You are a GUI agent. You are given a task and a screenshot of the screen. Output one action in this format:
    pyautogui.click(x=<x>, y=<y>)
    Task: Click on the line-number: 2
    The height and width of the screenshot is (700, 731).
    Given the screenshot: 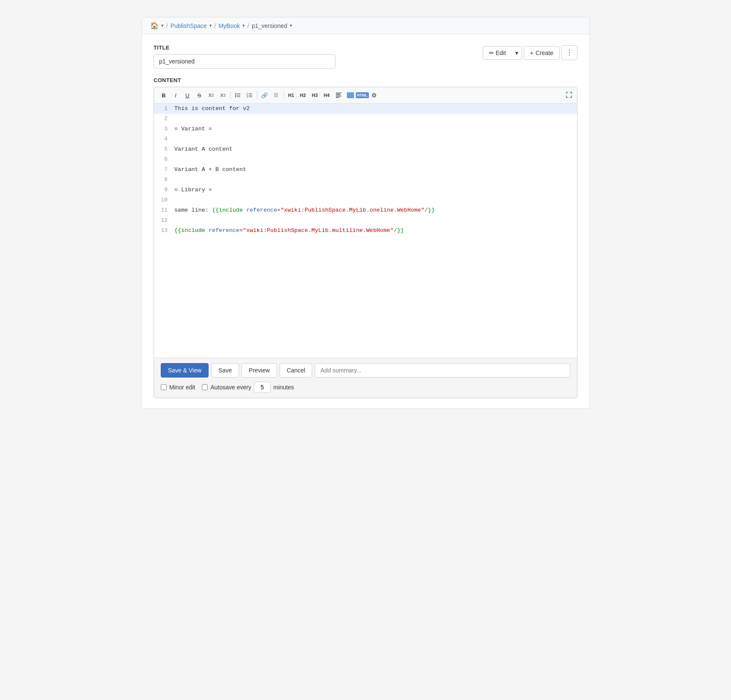 What is the action you would take?
    pyautogui.click(x=162, y=119)
    